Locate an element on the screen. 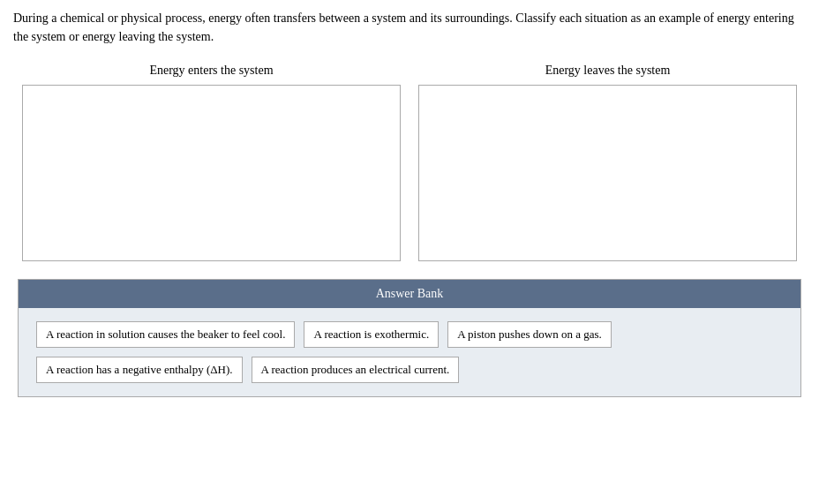 The width and height of the screenshot is (819, 504). answer-card-electrical-current: A reaction produces an electrical curren… is located at coordinates (356, 370).